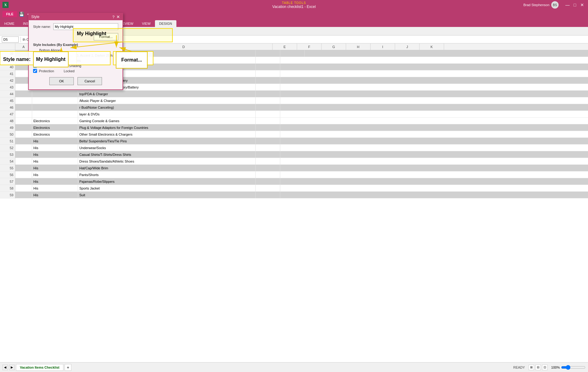 This screenshot has width=588, height=372. Describe the element at coordinates (88, 55) in the screenshot. I see `font-check-value: Corbel 10, Accent 1, Darker 25%` at that location.